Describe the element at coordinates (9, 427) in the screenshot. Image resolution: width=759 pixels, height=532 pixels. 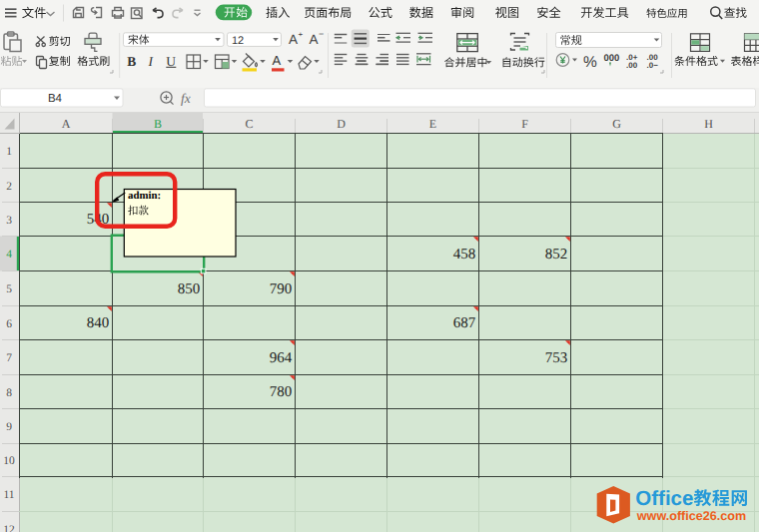
I see `svg-text: 9` at that location.